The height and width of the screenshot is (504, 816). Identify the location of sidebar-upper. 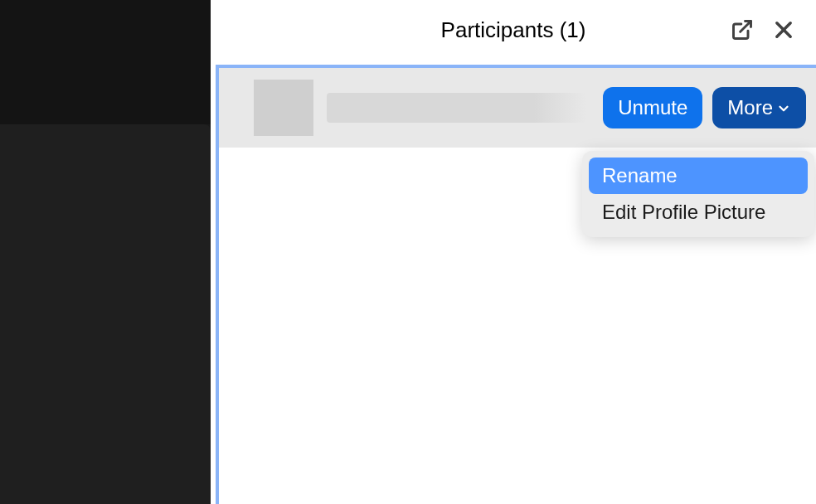
(105, 62).